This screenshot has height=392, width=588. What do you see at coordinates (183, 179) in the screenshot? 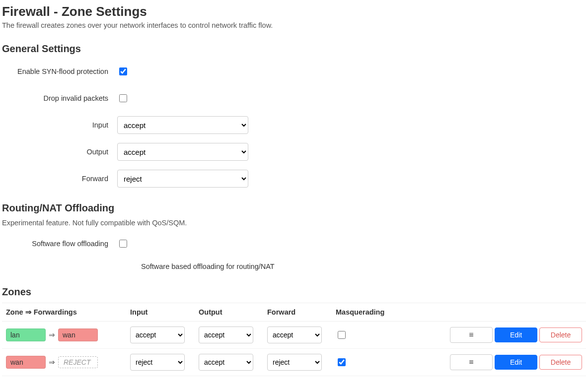
I see `forward-select: acceptrejectdrop` at bounding box center [183, 179].